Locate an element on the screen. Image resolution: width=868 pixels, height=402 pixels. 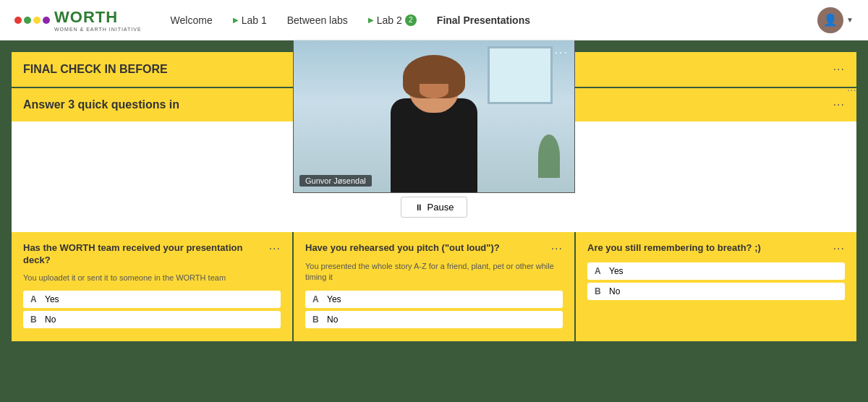
qa-option-2-a-text: Yes is located at coordinates (616, 271).